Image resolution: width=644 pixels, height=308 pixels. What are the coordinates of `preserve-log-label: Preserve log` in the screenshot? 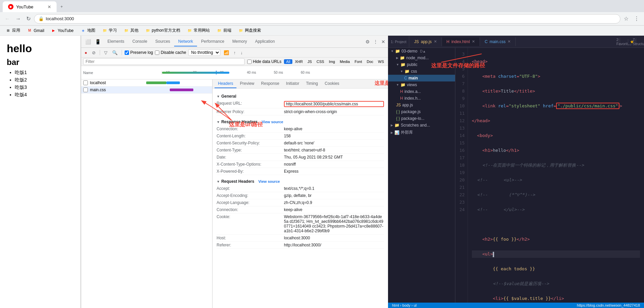 It's located at (139, 53).